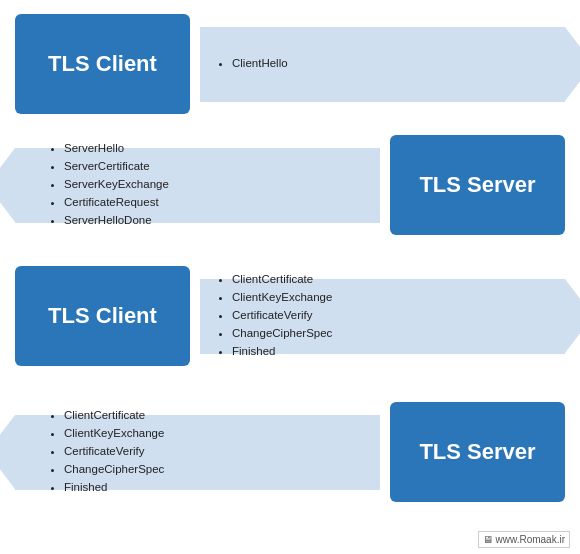 This screenshot has height=554, width=580. Describe the element at coordinates (107, 452) in the screenshot. I see `arrow-text-4: ClientCertificateClientKeyExchangeCertif…` at that location.